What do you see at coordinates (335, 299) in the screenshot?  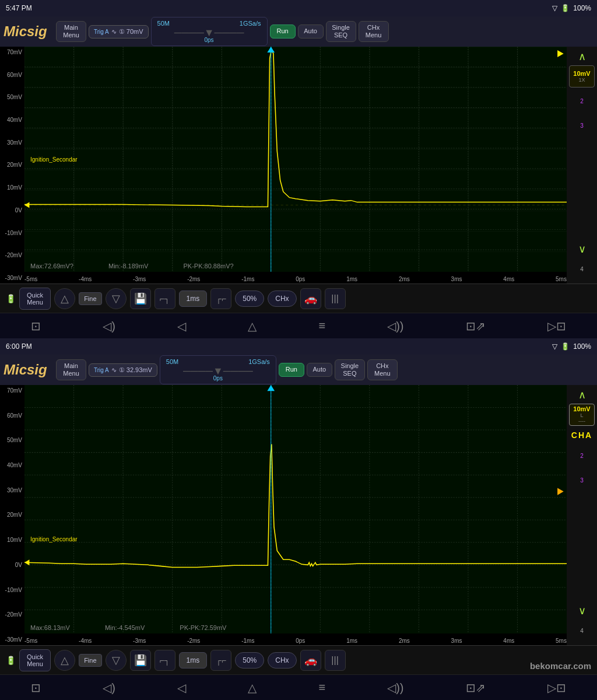 I see `three-lines-icon-1: |||` at bounding box center [335, 299].